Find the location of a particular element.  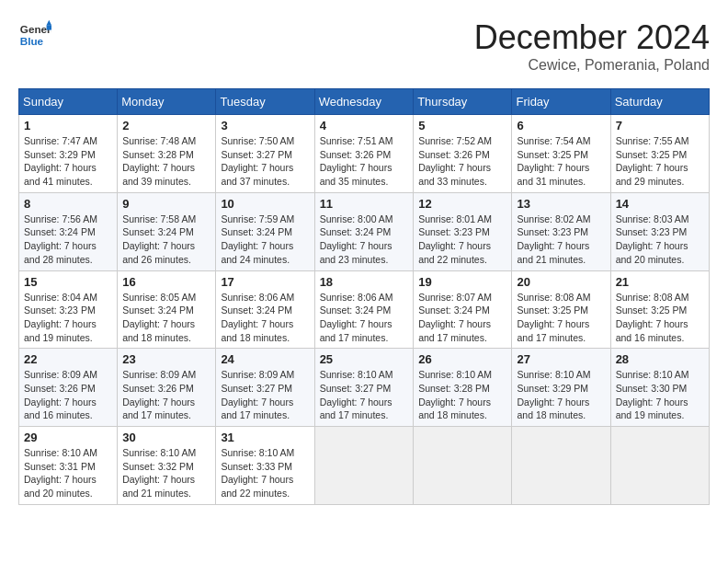

page-header: General Blue December 2024 Cewice, Pomer… is located at coordinates (364, 46).